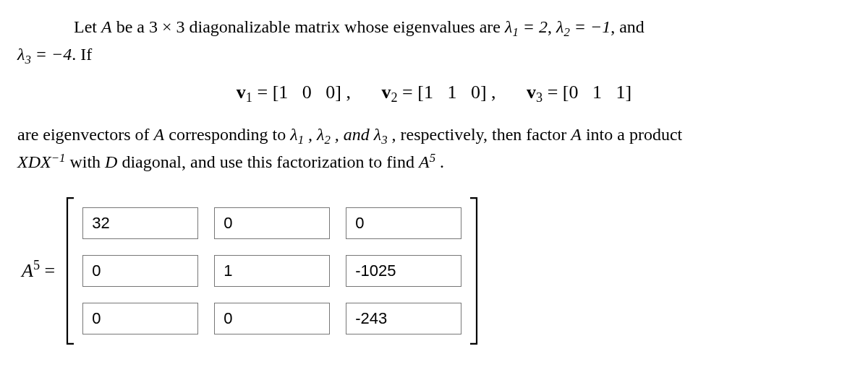 The width and height of the screenshot is (868, 380). Describe the element at coordinates (45, 54) in the screenshot. I see `lambda3: λ3 = −4` at that location.